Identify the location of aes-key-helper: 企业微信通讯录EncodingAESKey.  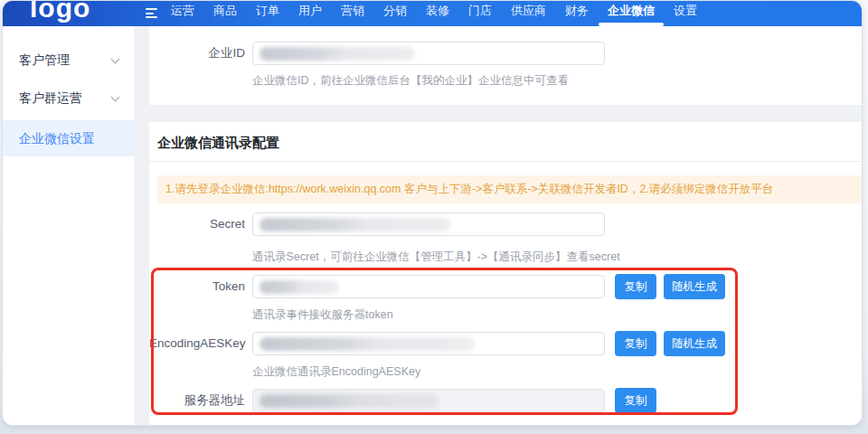
(336, 373).